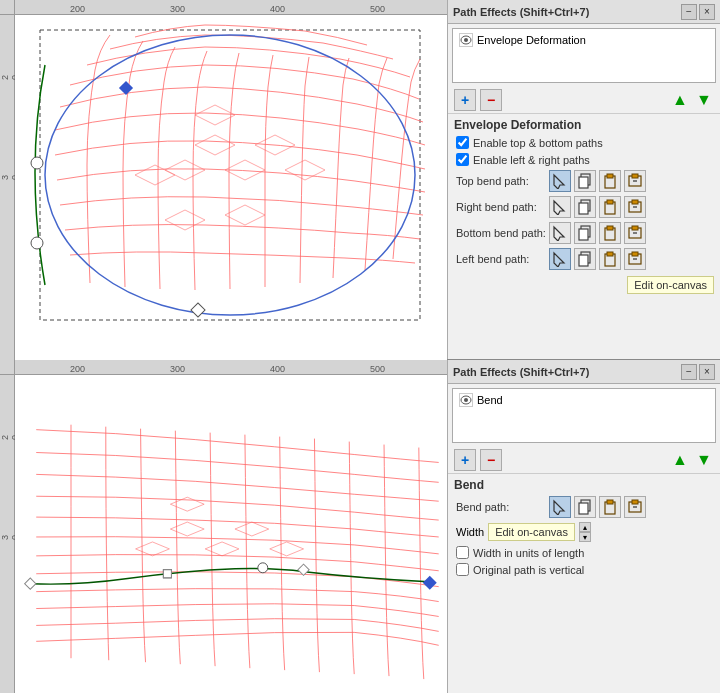 Image resolution: width=720 pixels, height=693 pixels. I want to click on bottom-ruler-h: 200 300 400 500, so click(231, 368).